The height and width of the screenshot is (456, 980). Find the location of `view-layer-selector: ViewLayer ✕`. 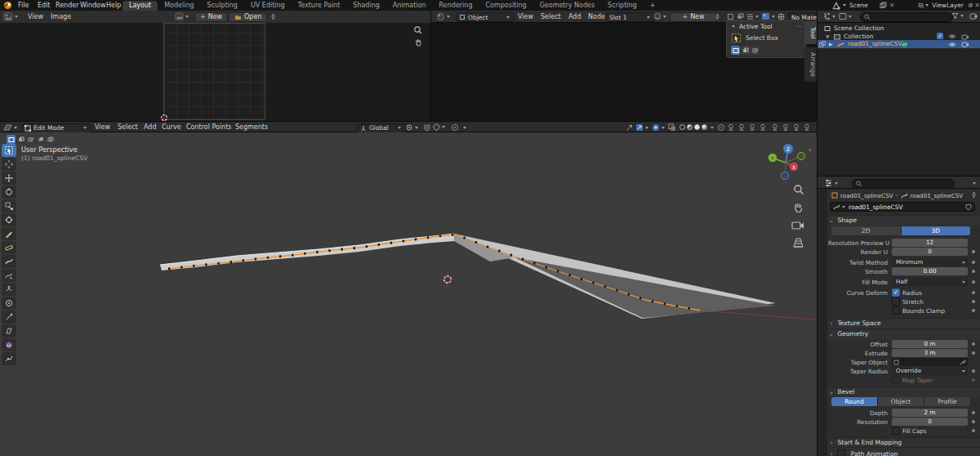

view-layer-selector: ViewLayer ✕ is located at coordinates (949, 5).